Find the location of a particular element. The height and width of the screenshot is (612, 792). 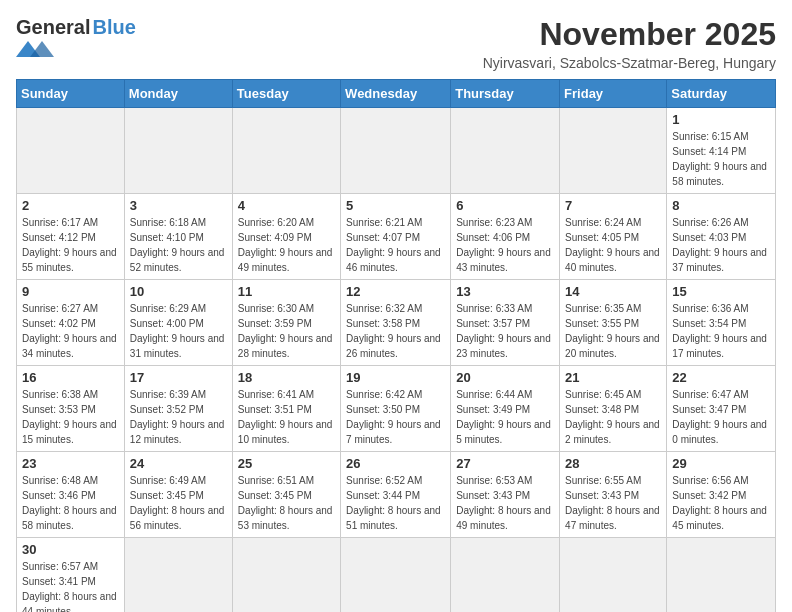

table-row: 24 Sunrise: 6:49 AM Sunset: 3:45 PM Dayl… is located at coordinates (178, 495).